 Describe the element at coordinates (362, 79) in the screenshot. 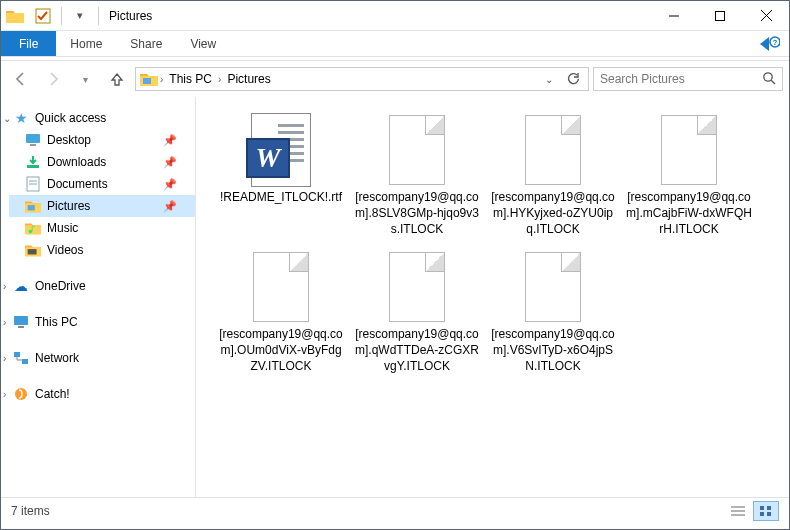

I see `address-bar: › This PC › Pictures ⌄` at that location.